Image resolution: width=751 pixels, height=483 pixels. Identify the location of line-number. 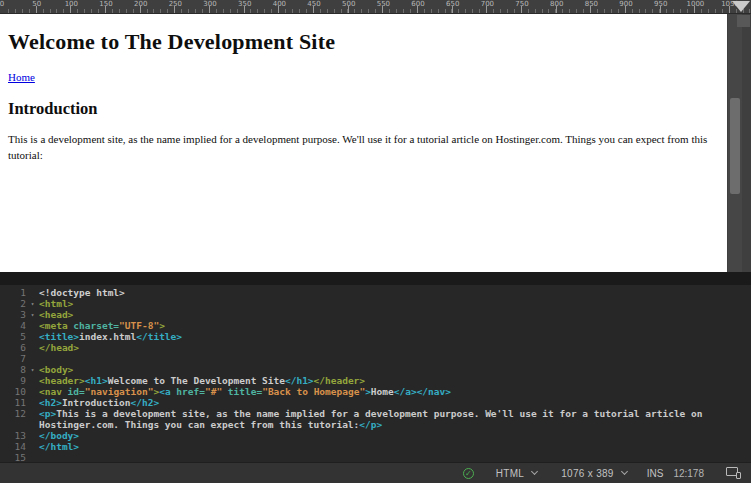
(13, 424).